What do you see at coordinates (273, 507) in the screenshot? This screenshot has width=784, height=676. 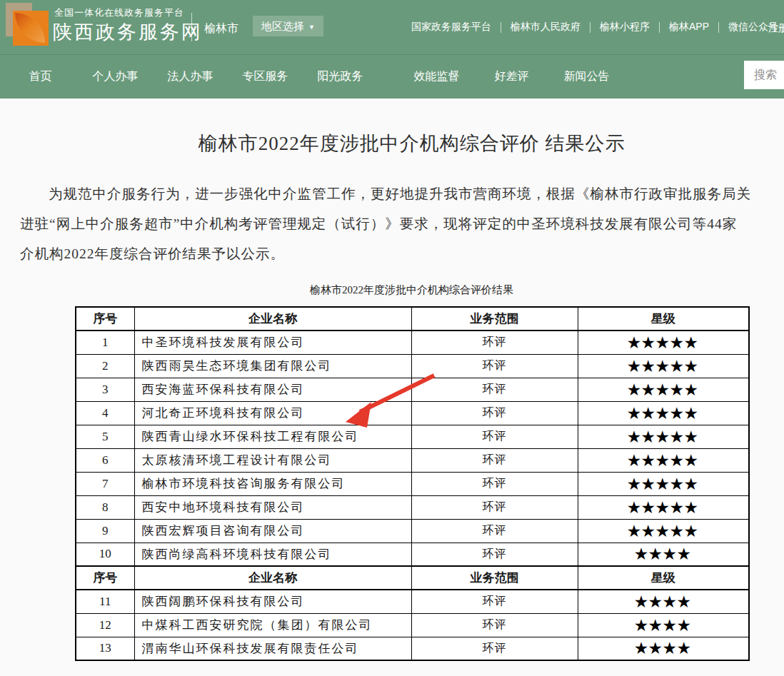 I see `company-name: 西安中地环境科技有限公司` at bounding box center [273, 507].